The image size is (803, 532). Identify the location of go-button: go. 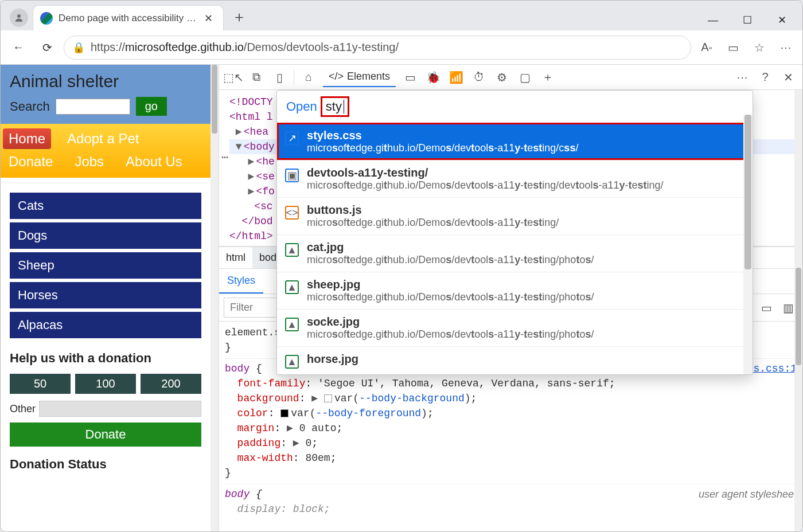
(151, 107).